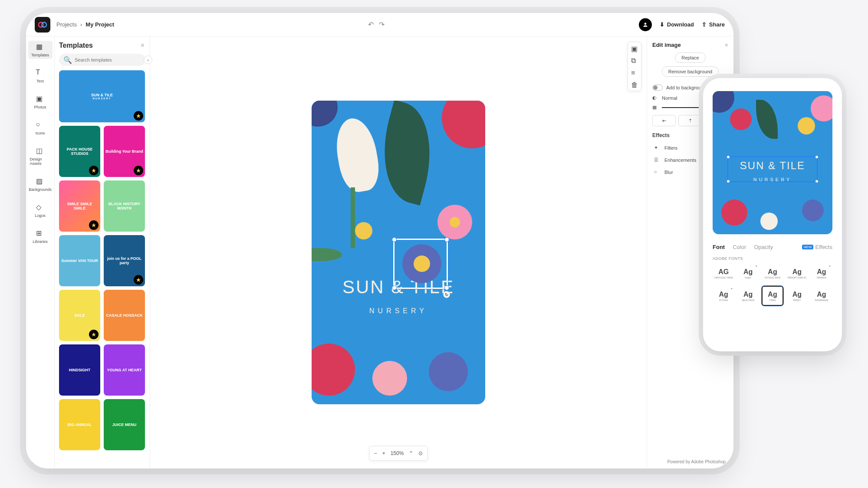  I want to click on search-box: 🔍, so click(102, 60).